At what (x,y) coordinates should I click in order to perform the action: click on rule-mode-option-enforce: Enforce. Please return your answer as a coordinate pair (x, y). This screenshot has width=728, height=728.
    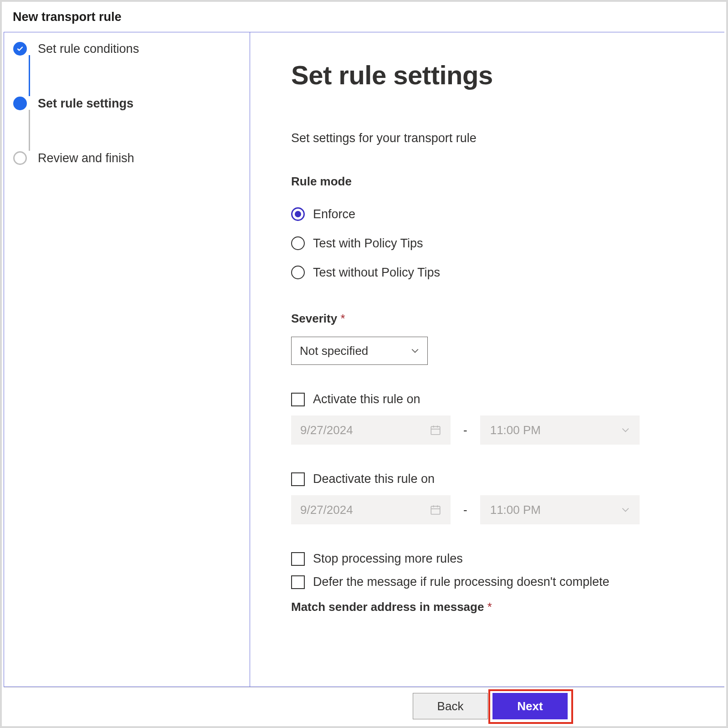
    Looking at the image, I should click on (487, 214).